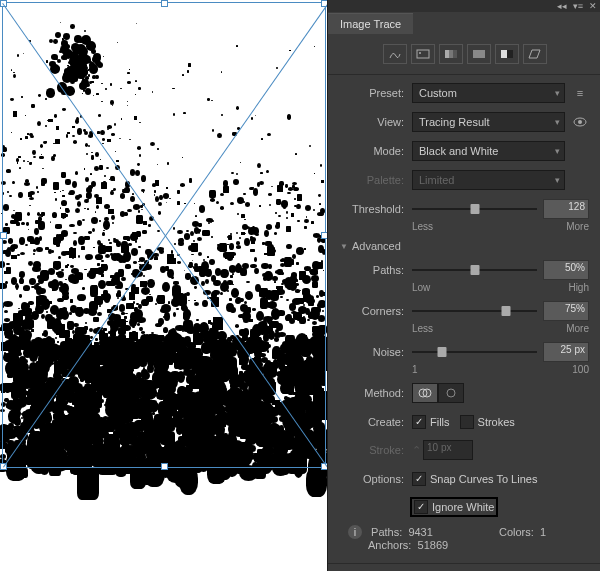  I want to click on strokes-label: Strokes, so click(496, 422).